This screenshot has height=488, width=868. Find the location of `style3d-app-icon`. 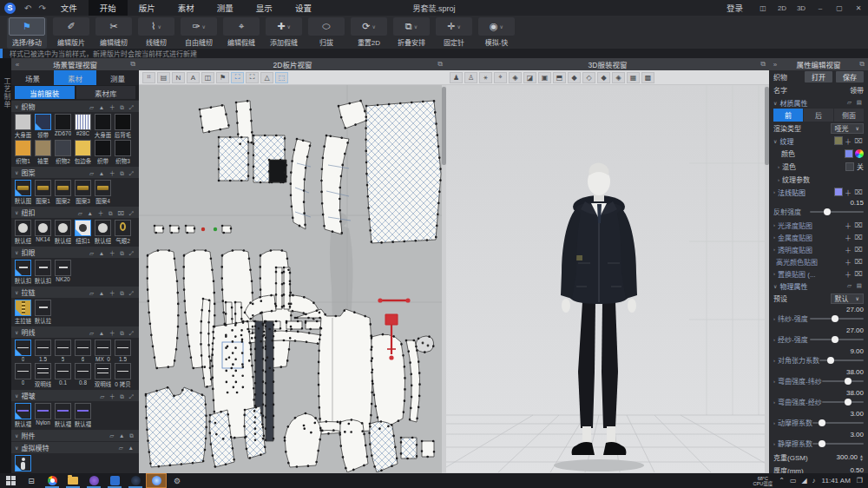

style3d-app-icon is located at coordinates (156, 481).